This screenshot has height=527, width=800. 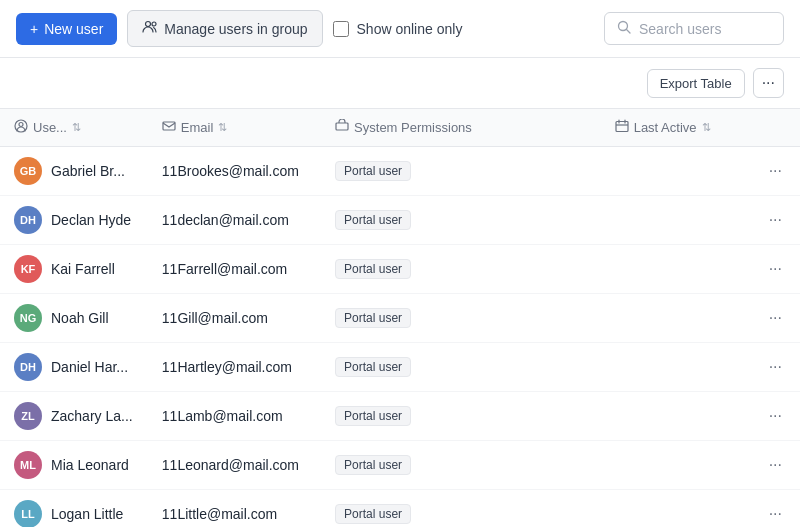 I want to click on email-sort-icon: ⇅, so click(x=222, y=128).